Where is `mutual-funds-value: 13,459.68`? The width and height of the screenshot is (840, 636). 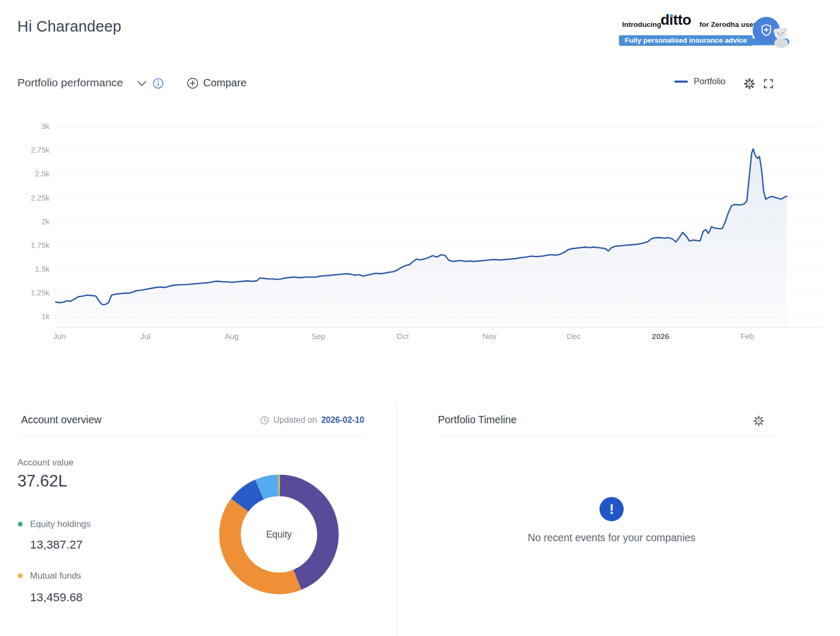 mutual-funds-value: 13,459.68 is located at coordinates (56, 598).